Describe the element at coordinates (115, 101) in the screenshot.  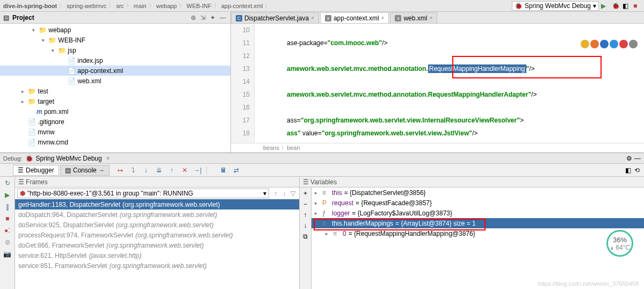
I see `tree-item: ▸📁 target` at that location.